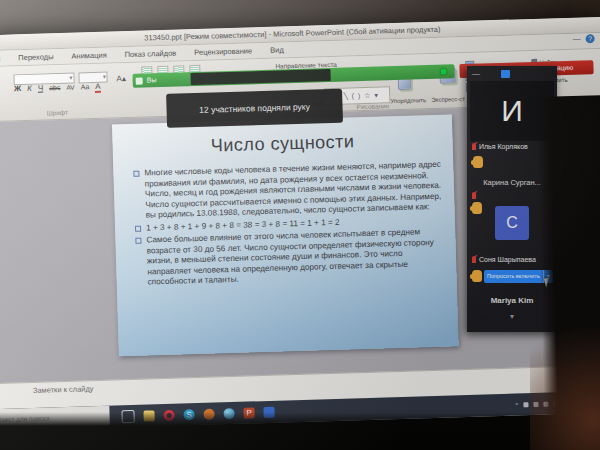  What do you see at coordinates (526, 404) in the screenshot?
I see `onedrive-icon` at bounding box center [526, 404].